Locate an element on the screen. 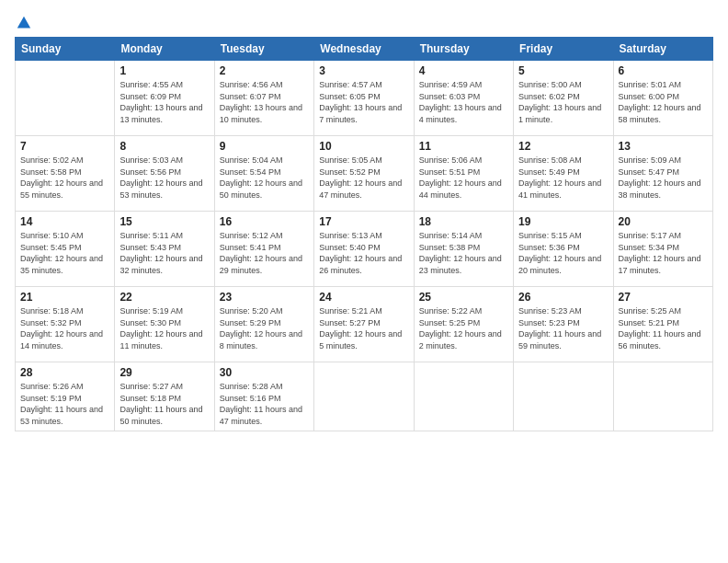  calendar-cell: 18Sunrise: 5:14 AMSunset: 5:38 PMDayligh… is located at coordinates (463, 249).